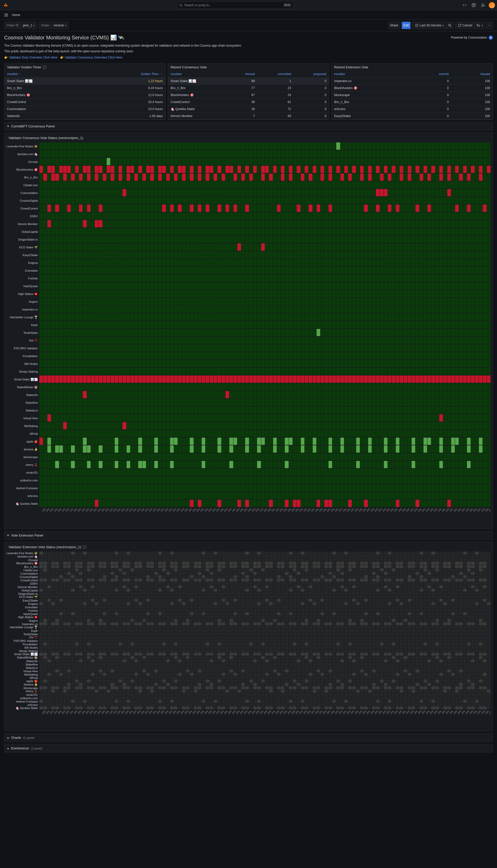  What do you see at coordinates (23, 587) in the screenshot?
I see `heatmap-ylabel: Deroris Moniker` at bounding box center [23, 587].